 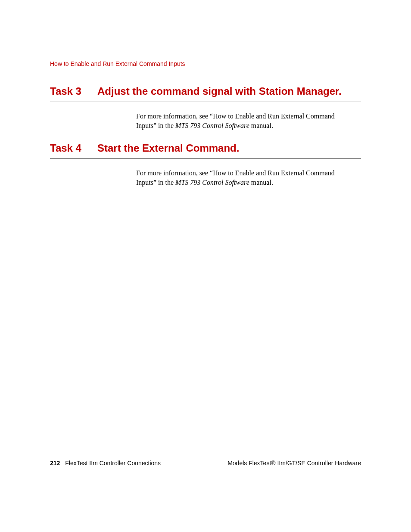 I want to click on task-3-paragraph-italic: MTS 793 Control Software, so click(x=212, y=126).